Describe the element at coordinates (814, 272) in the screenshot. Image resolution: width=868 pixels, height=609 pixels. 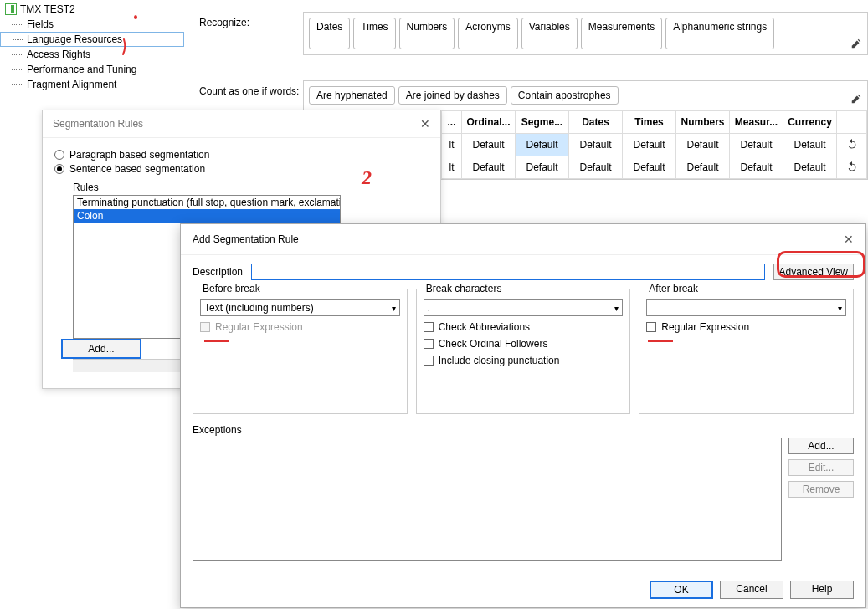
I see `advanced-view-button: Advanced View` at that location.